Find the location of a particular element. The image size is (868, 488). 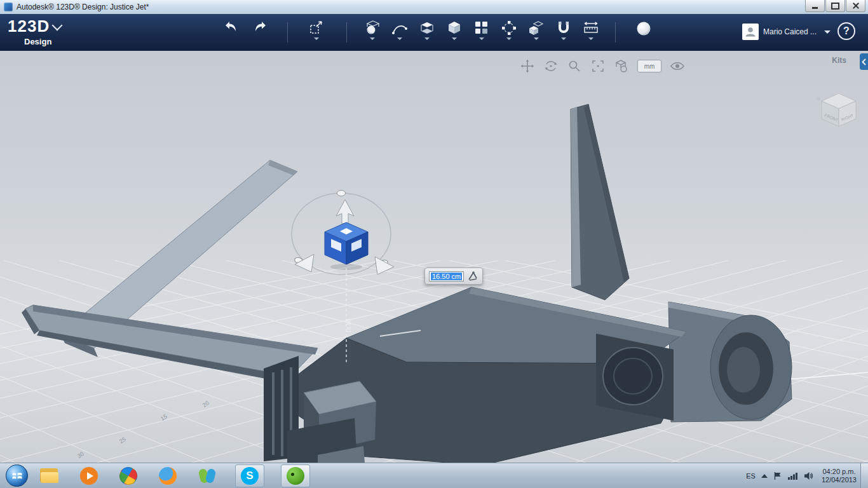

dimension-value: 16.50 cm is located at coordinates (446, 276).